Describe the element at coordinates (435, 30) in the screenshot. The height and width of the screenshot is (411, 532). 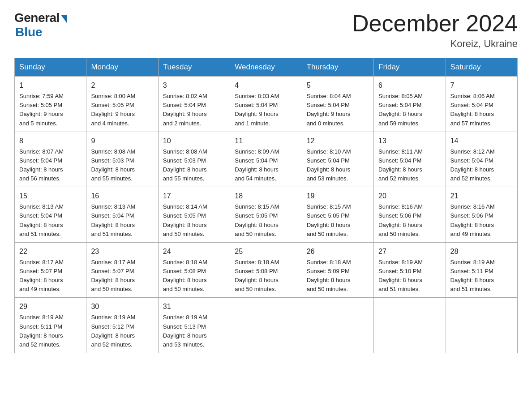
I see `title-section: December 2024 Koreiz, Ukraine` at that location.